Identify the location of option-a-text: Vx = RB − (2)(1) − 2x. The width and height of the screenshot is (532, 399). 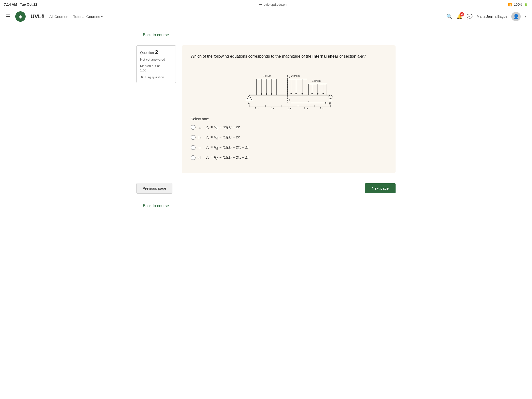
(223, 128).